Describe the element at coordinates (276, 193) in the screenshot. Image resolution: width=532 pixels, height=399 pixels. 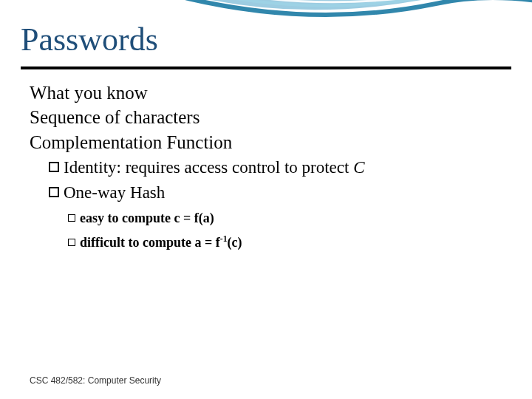
I see `bullet-oneway-hash: One-way Hash` at that location.